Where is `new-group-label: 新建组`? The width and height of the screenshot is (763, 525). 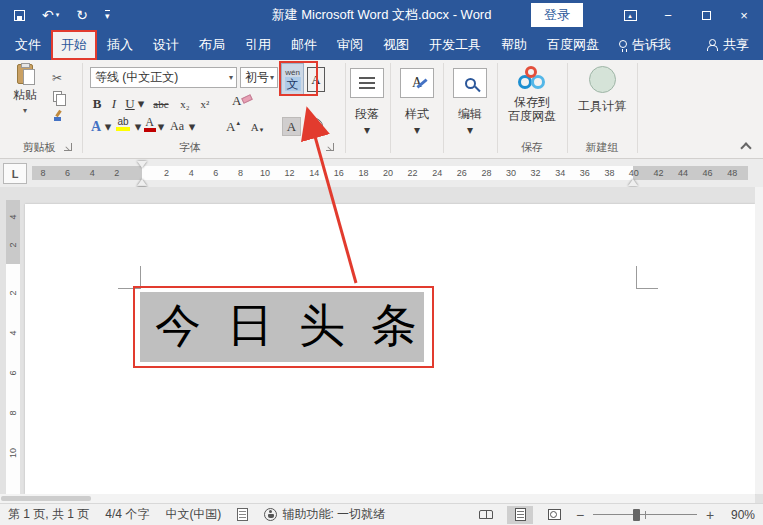
new-group-label: 新建组 is located at coordinates (602, 148).